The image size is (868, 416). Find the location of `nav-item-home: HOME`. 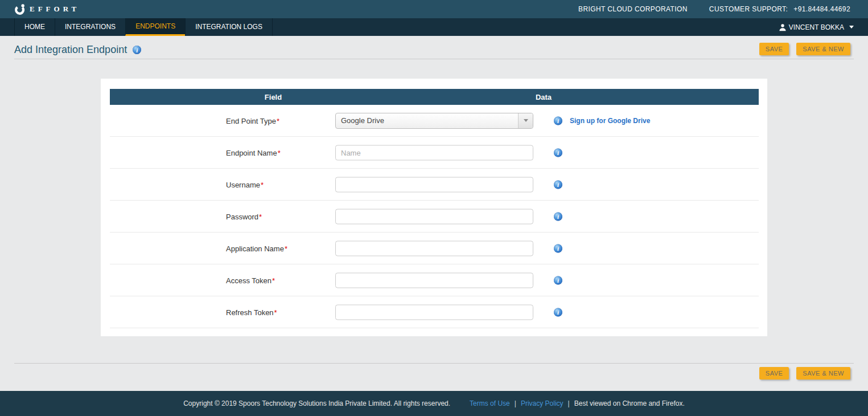

nav-item-home: HOME is located at coordinates (34, 27).